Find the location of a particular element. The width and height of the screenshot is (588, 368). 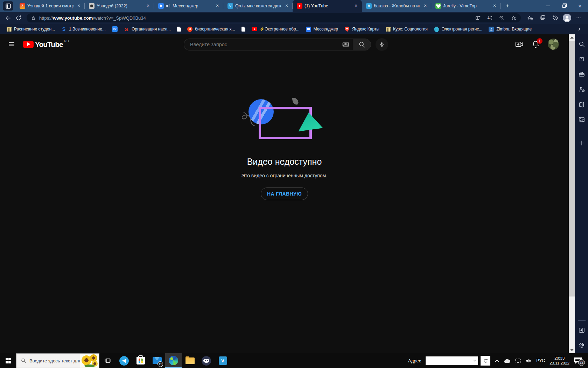

lock-icon is located at coordinates (34, 18).